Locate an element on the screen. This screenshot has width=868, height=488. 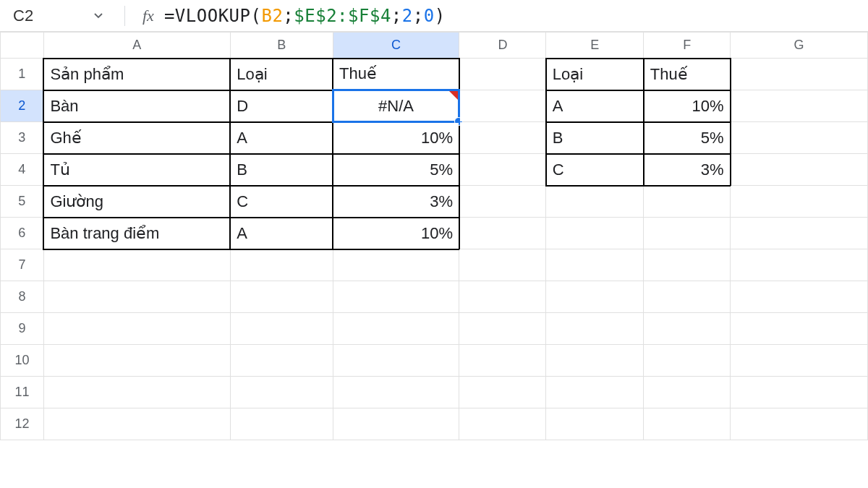
cell-E7 is located at coordinates (595, 265).